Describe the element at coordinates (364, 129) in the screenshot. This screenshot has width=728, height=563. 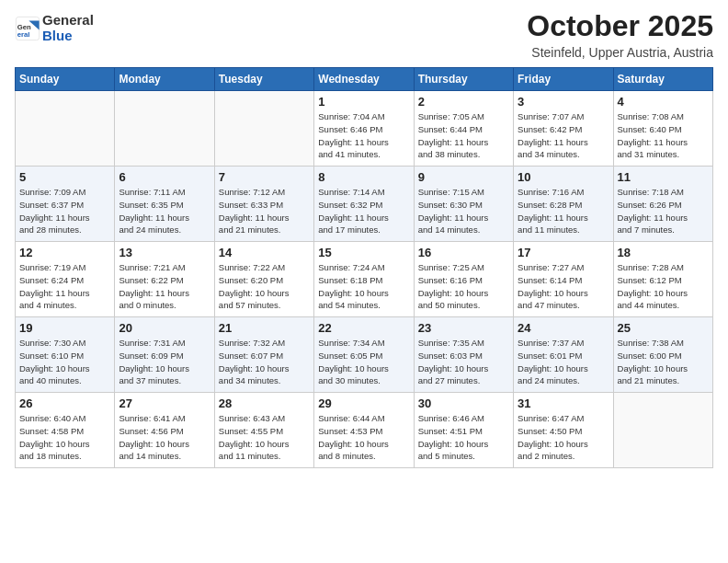
I see `week-row-1: 1Sunrise: 7:04 AMSunset: 6:46 PMDaylight…` at that location.